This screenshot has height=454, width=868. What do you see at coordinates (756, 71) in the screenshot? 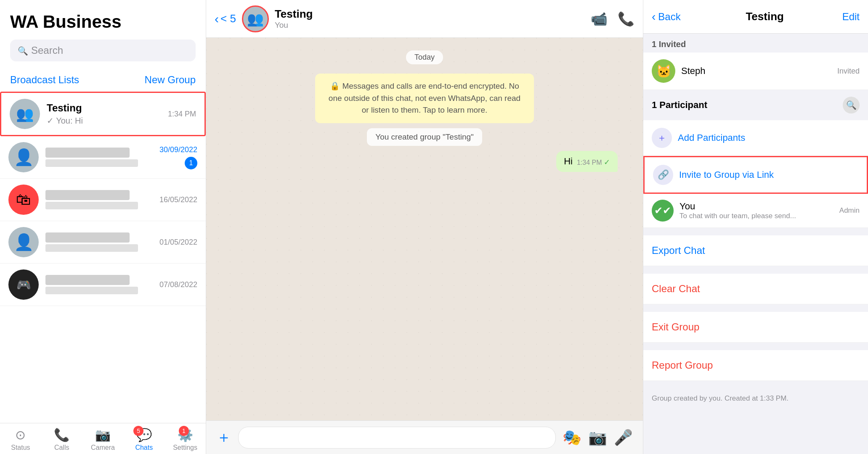
I see `steph-row: 🐱 Steph Invited` at bounding box center [756, 71].